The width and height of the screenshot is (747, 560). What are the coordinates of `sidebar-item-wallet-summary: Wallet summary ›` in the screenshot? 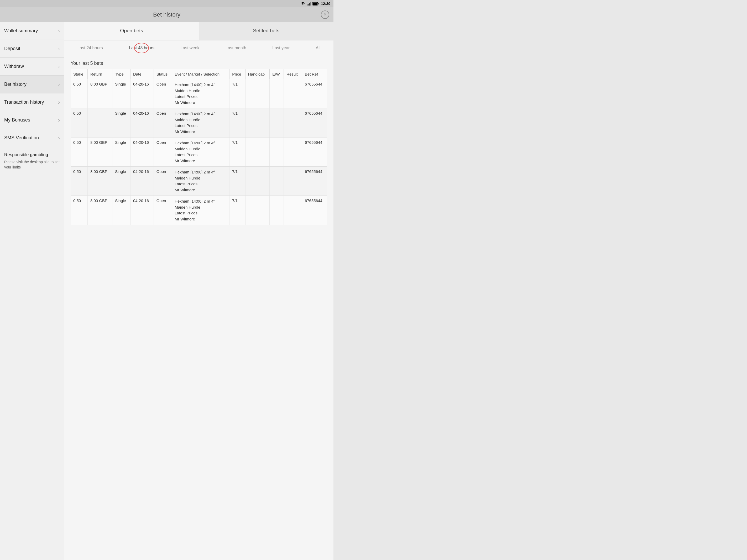 It's located at (32, 31).